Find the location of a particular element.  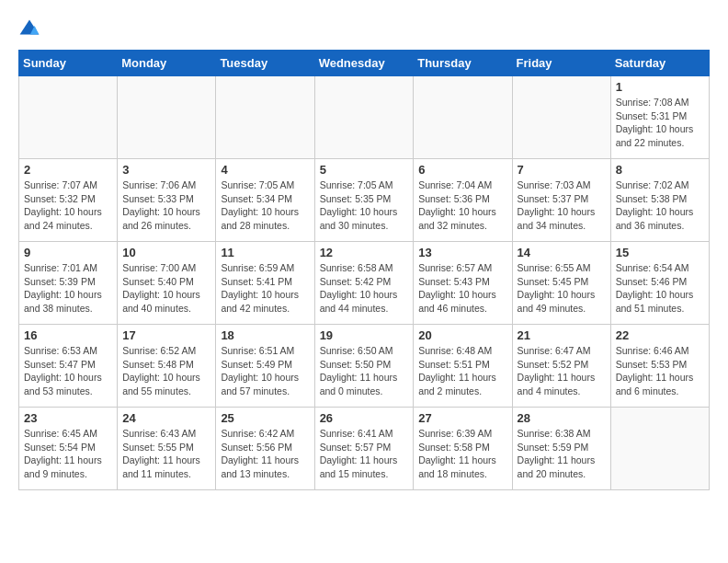

day-number: 3 is located at coordinates (166, 169).